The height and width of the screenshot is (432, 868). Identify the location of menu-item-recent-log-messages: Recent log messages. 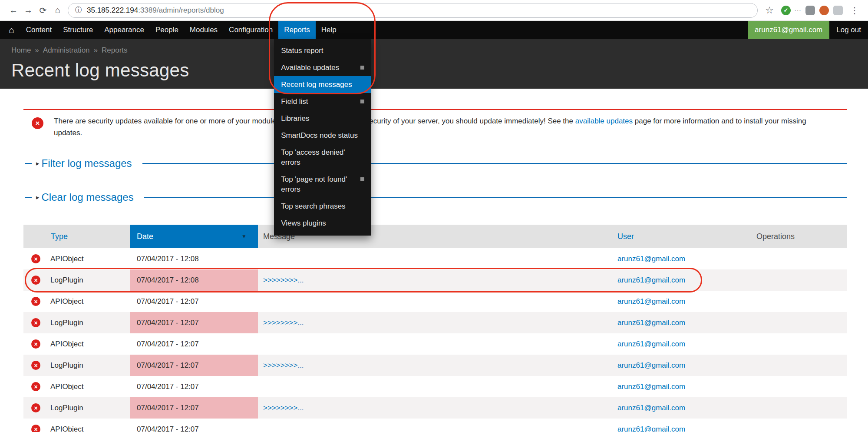
(323, 84).